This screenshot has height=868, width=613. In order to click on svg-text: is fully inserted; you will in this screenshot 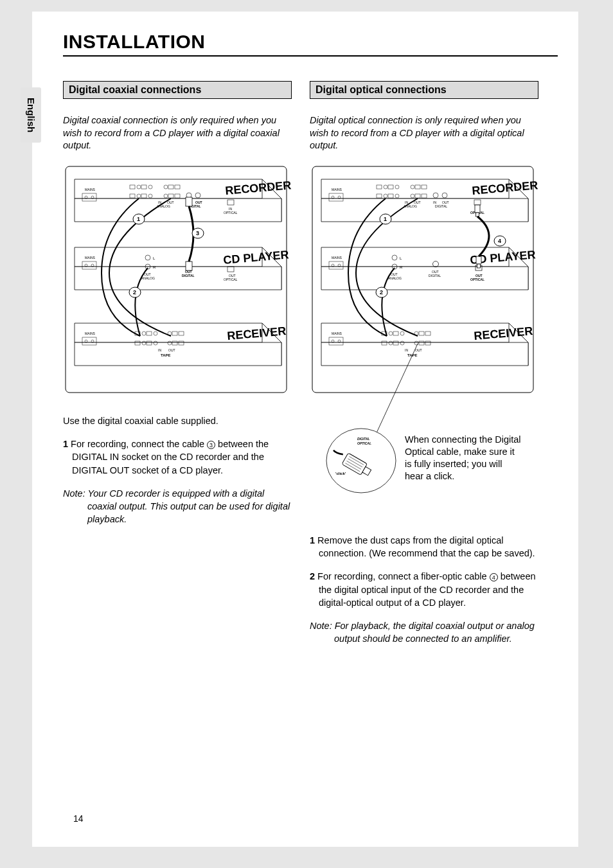, I will do `click(454, 464)`.